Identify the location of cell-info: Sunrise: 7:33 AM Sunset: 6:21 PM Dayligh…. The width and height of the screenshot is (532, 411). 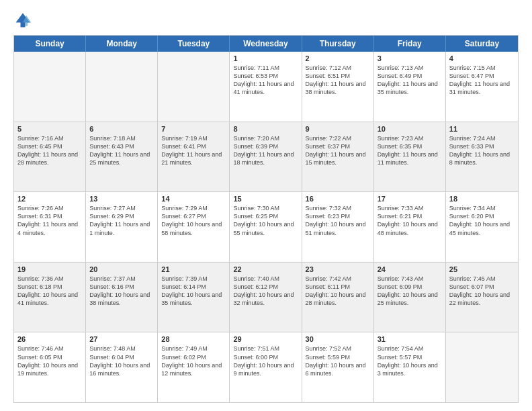
(410, 220).